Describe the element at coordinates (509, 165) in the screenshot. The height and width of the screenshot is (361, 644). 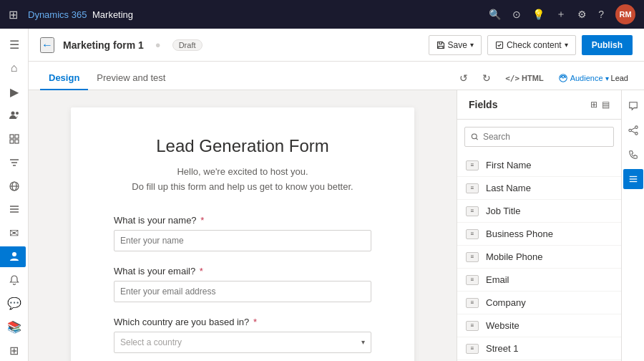
I see `field-name: First Name` at that location.